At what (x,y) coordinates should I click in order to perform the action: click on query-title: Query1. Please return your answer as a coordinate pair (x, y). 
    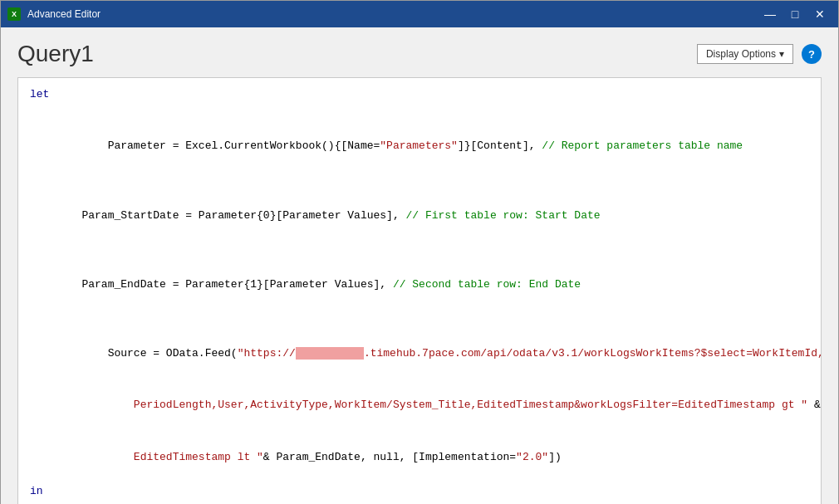
    Looking at the image, I should click on (56, 54).